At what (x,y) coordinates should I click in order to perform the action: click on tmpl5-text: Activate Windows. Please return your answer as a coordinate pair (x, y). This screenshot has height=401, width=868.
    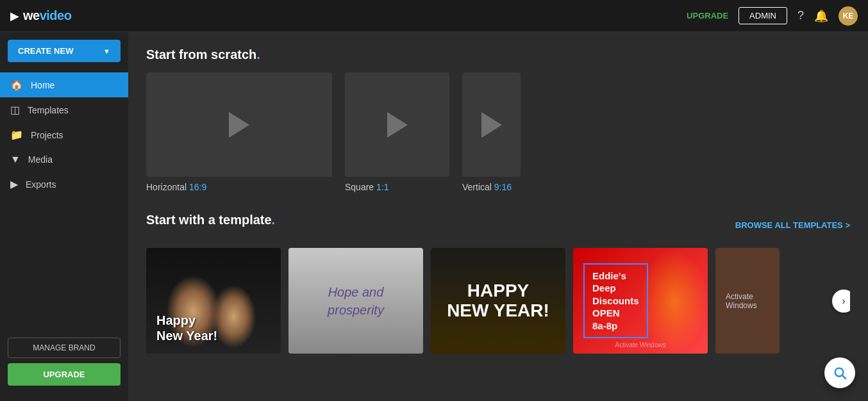
    Looking at the image, I should click on (747, 301).